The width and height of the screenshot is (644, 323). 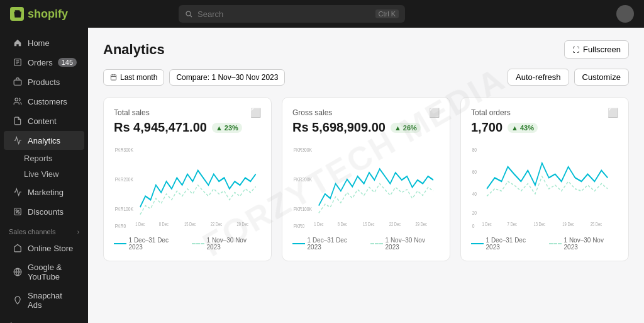 What do you see at coordinates (44, 159) in the screenshot?
I see `sidebar-item-reports: Reports` at bounding box center [44, 159].